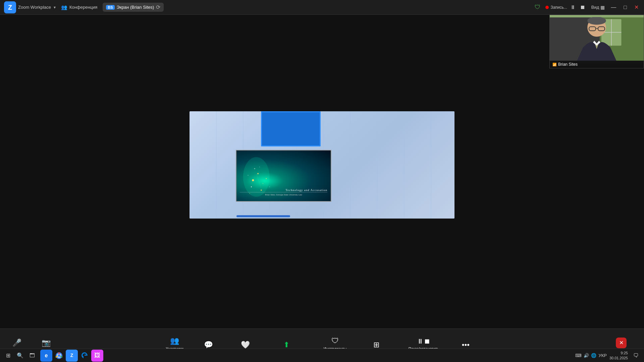 The height and width of the screenshot is (362, 644). Describe the element at coordinates (263, 216) in the screenshot. I see `slide-progress-bar` at that location.